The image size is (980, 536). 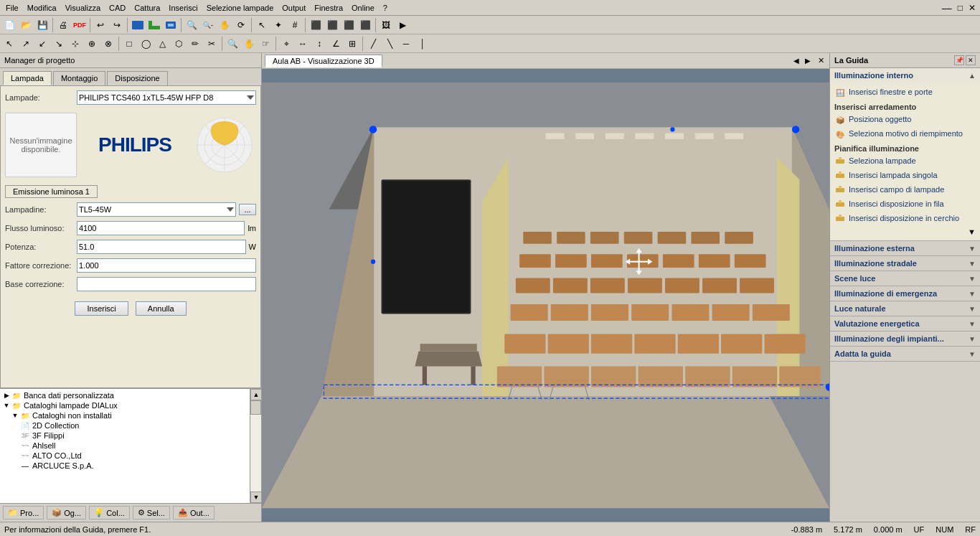 I want to click on pdf-btn: PDF, so click(x=80, y=25).